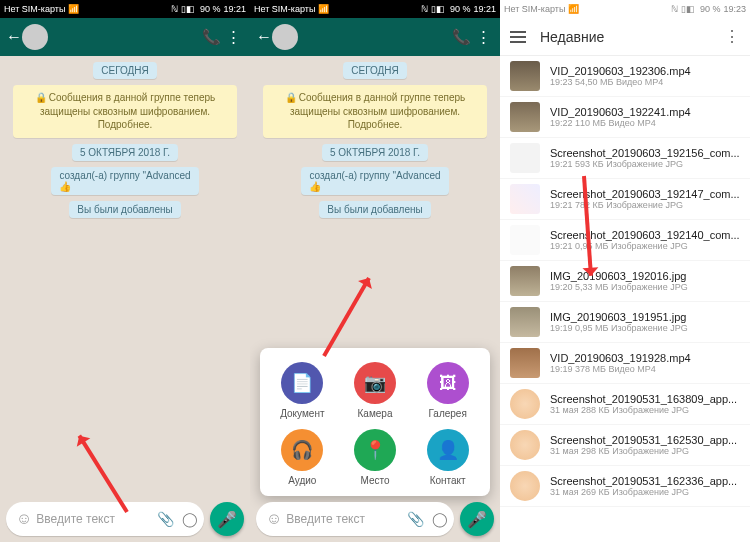 The image size is (750, 542). Describe the element at coordinates (625, 282) in the screenshot. I see `file-row: IMG_20190603_192016.jpg19:20 5,33 МБ Изо…` at that location.